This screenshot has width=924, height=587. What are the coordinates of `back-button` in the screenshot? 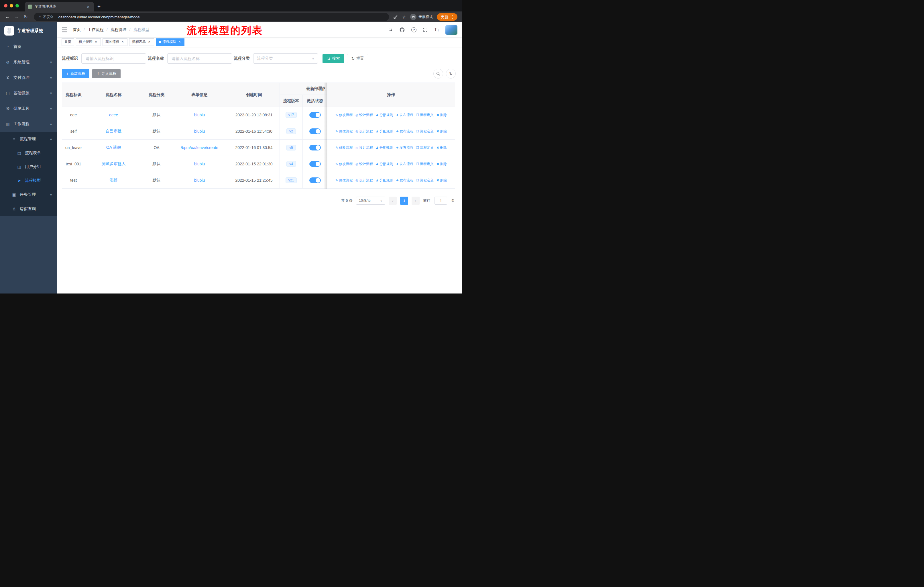 It's located at (8, 17).